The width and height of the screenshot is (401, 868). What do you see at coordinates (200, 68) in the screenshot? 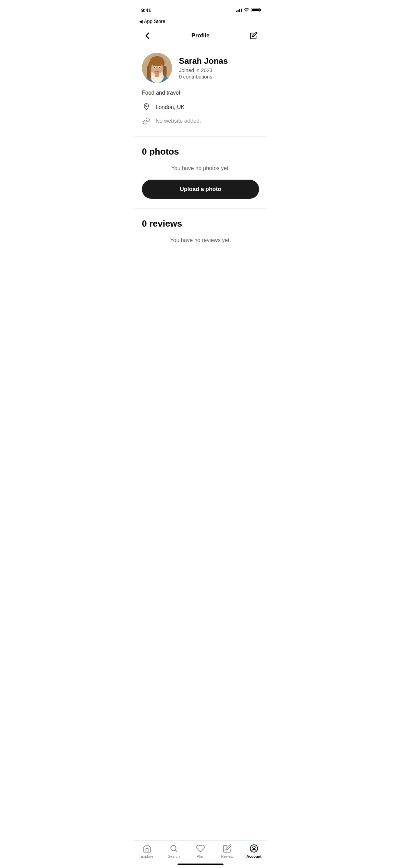
I see `profile-header: Sarah Jonas Joined in 2023 0 contributio…` at bounding box center [200, 68].